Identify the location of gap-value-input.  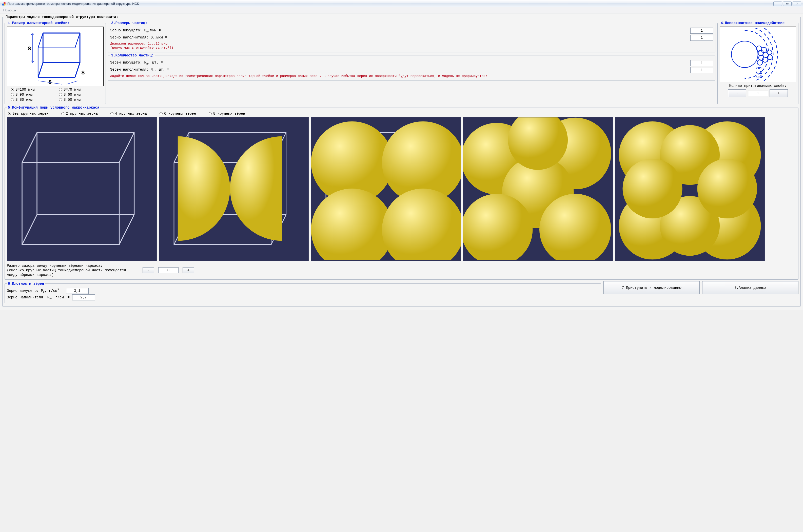
(168, 270).